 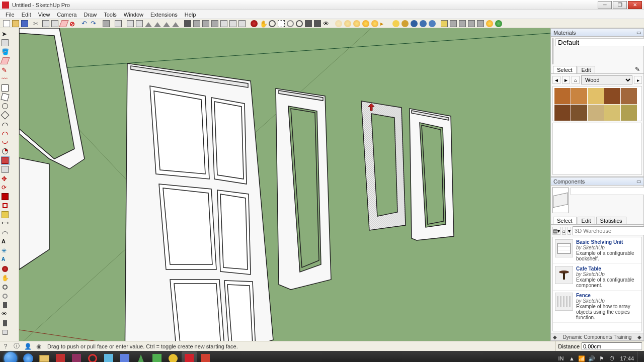 I want to click on edge1, so click(x=462, y=24).